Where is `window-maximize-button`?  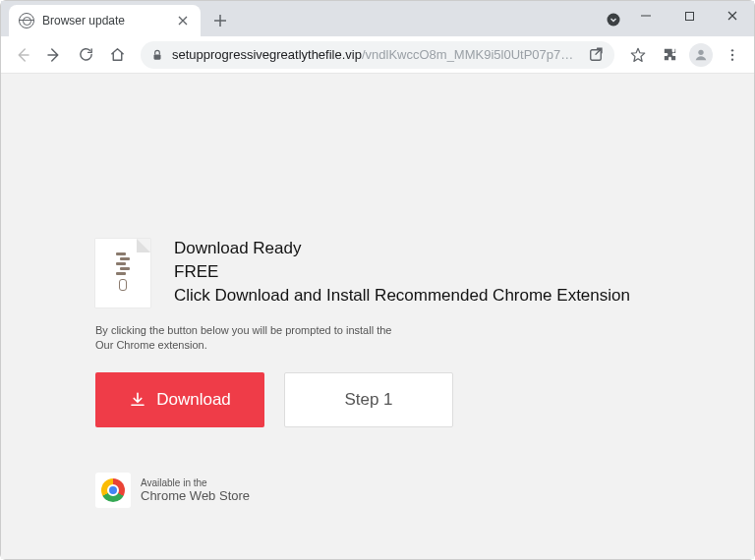
window-maximize-button is located at coordinates (689, 16).